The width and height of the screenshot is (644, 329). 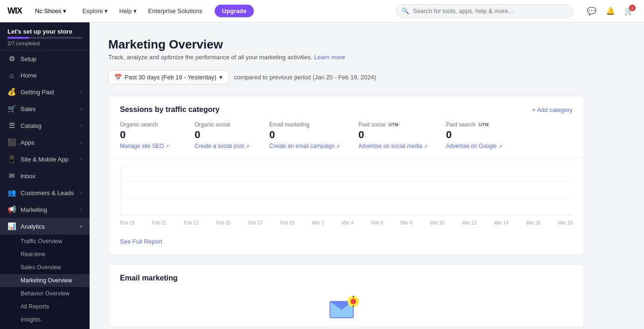 I want to click on catalog-chevron, so click(x=81, y=126).